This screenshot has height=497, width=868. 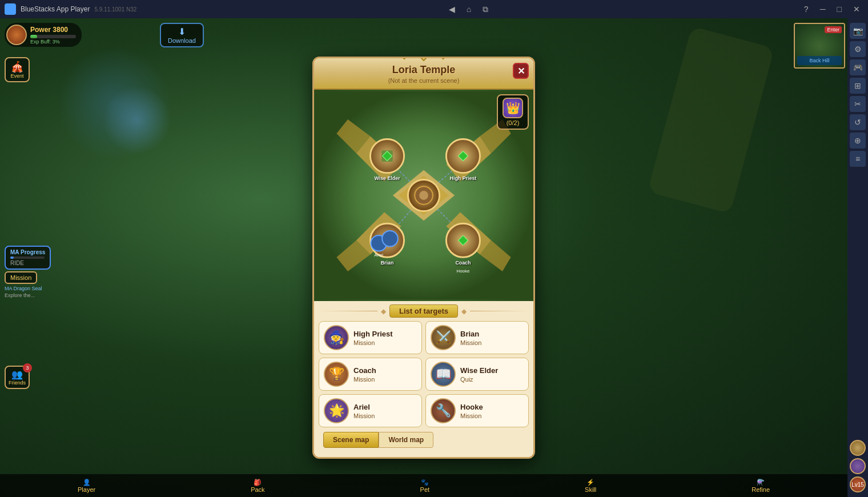 What do you see at coordinates (513, 108) in the screenshot?
I see `badge-icon: 👑` at bounding box center [513, 108].